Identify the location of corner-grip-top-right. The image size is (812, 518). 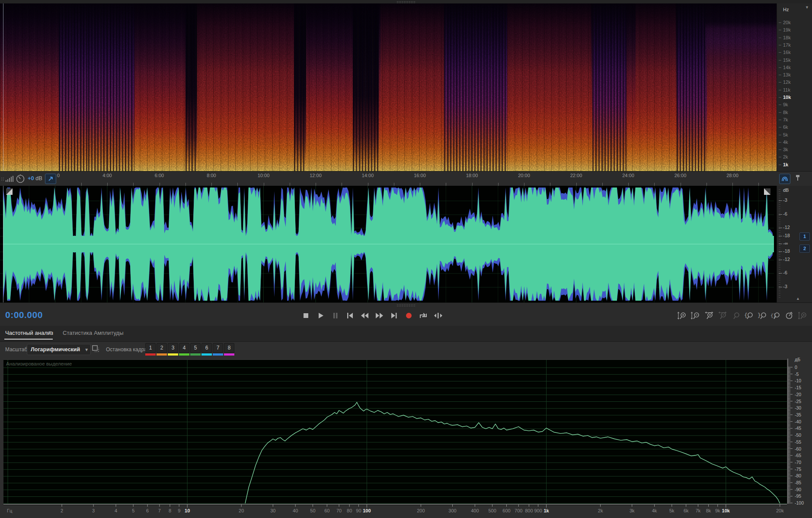
(767, 192).